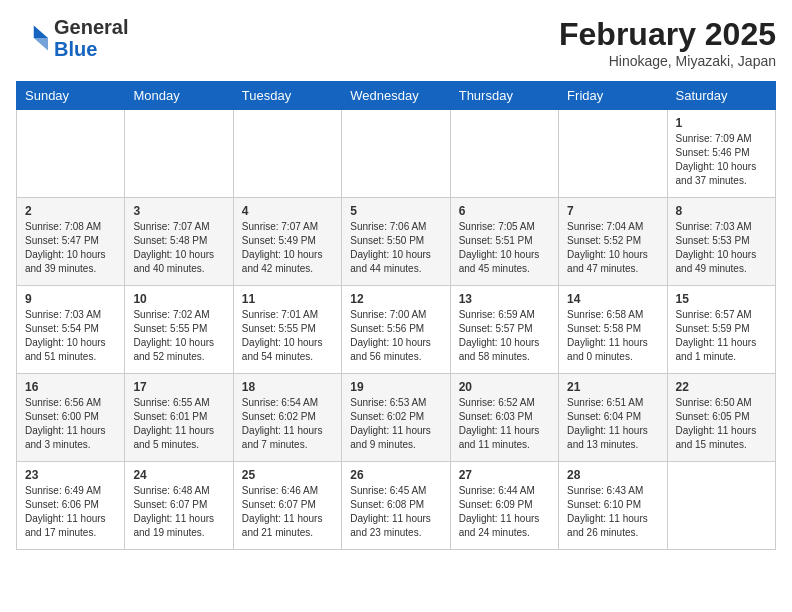 The height and width of the screenshot is (612, 792). What do you see at coordinates (70, 211) in the screenshot?
I see `day-number: 2` at bounding box center [70, 211].